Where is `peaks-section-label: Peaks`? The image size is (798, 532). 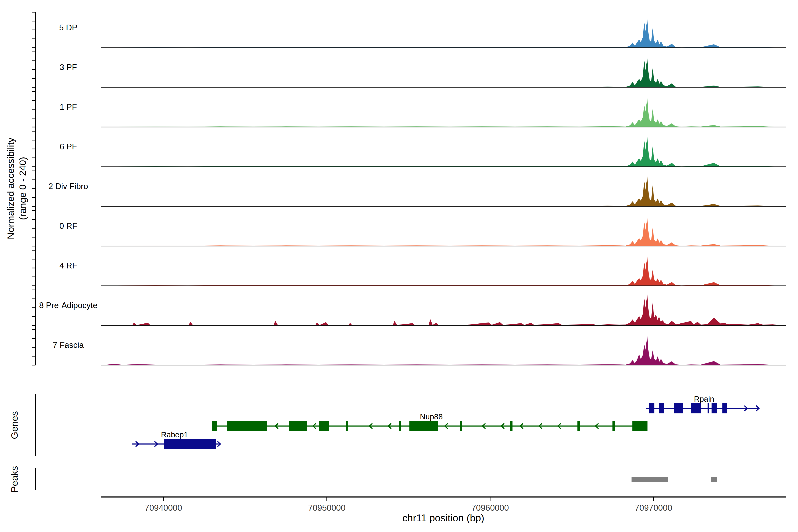 peaks-section-label: Peaks is located at coordinates (14, 479).